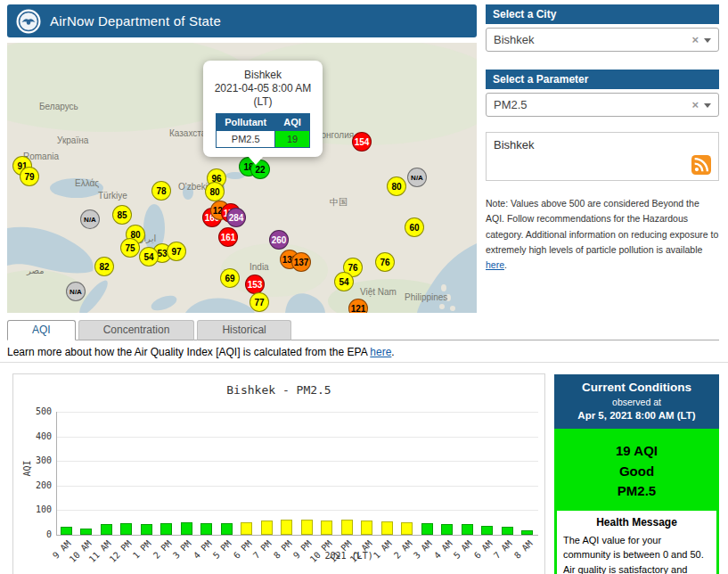  What do you see at coordinates (385, 262) in the screenshot?
I see `aqi-marker: 76` at bounding box center [385, 262].